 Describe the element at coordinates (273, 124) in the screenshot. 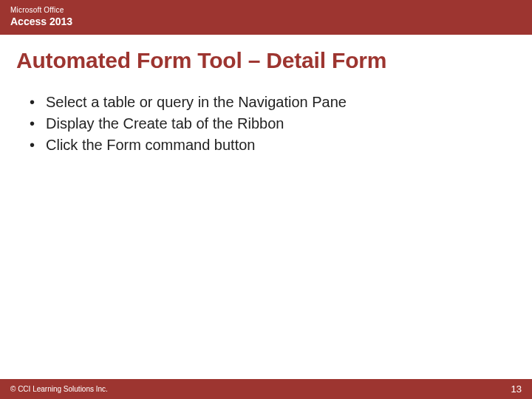

I see `list-item: Display the Create tab of the Ribbon` at that location.